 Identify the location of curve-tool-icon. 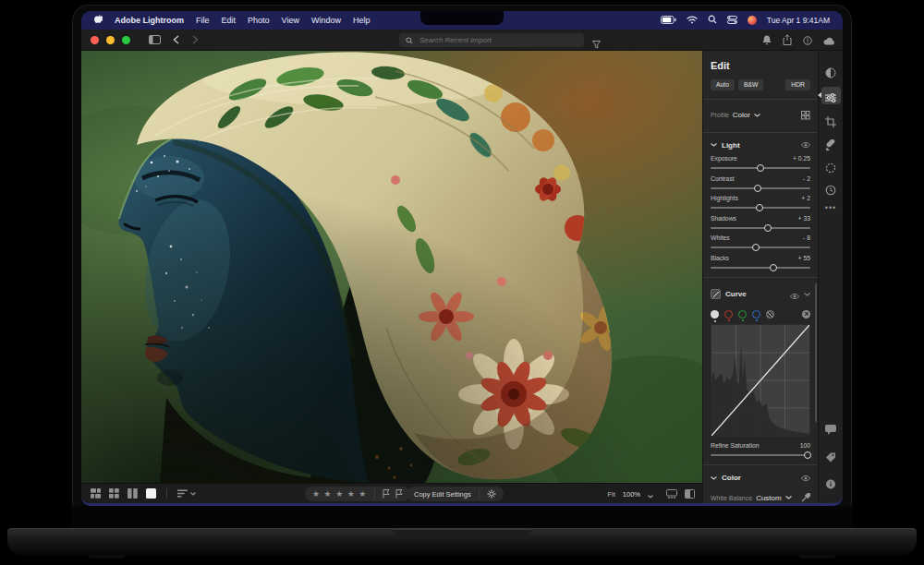
(715, 294).